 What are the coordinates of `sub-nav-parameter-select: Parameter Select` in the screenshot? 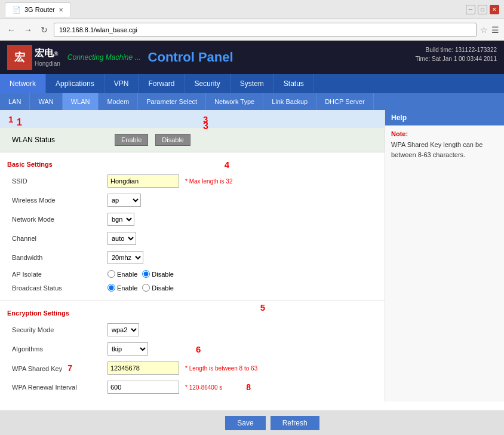 It's located at (172, 102).